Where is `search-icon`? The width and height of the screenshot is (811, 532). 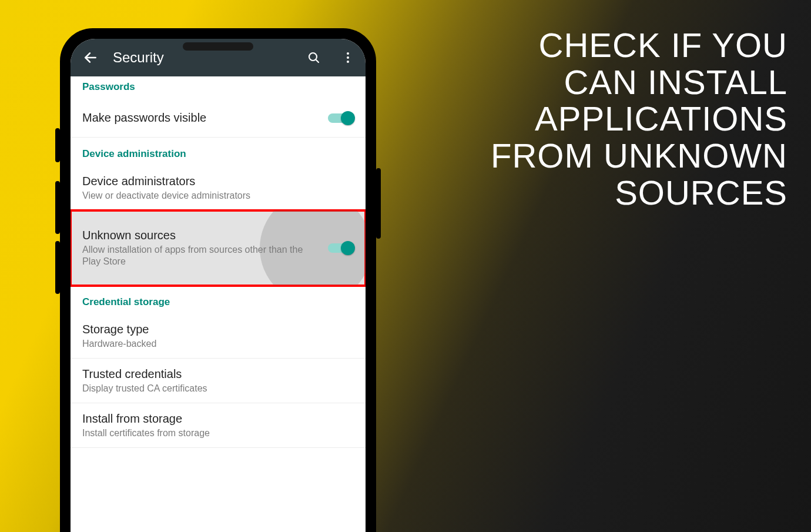
search-icon is located at coordinates (314, 58).